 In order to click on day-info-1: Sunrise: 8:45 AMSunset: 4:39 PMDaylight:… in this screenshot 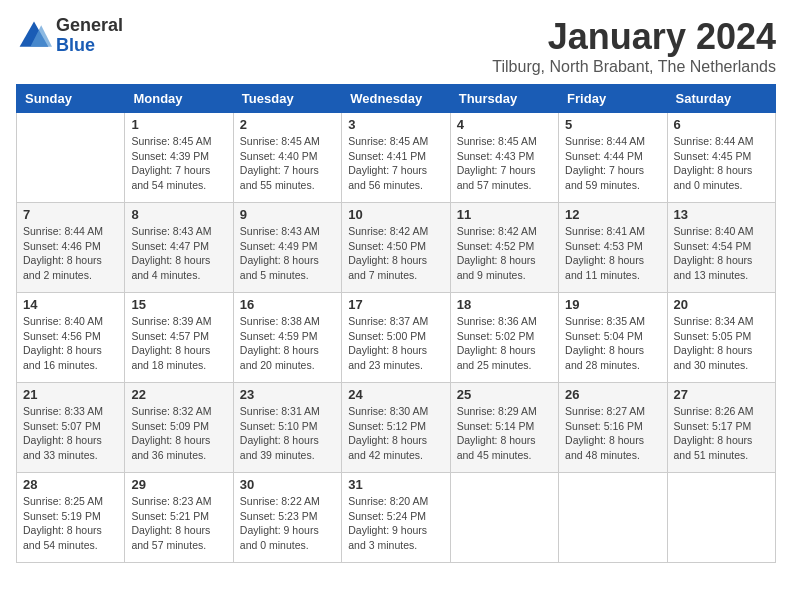, I will do `click(178, 164)`.